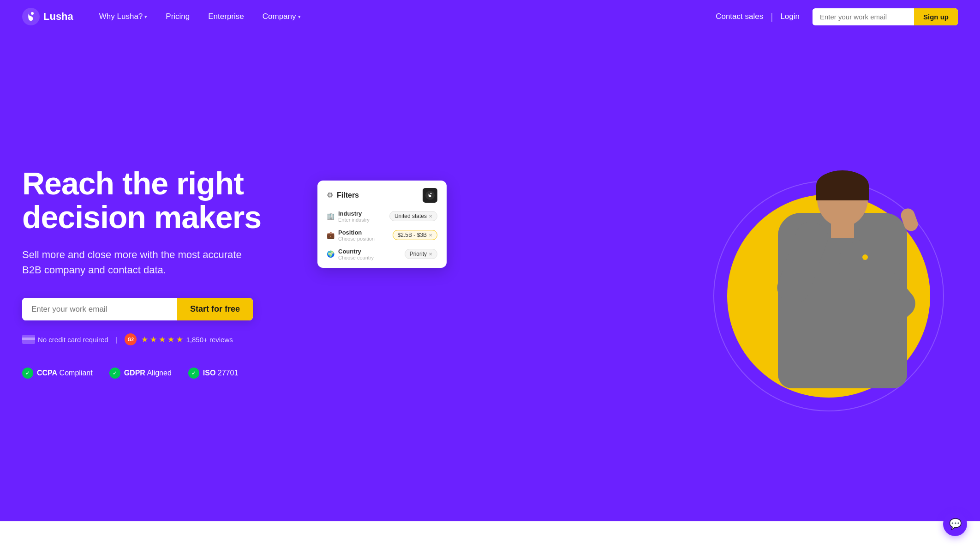  Describe the element at coordinates (382, 216) in the screenshot. I see `filter-row-industry: 🏢 Industry Enter industry United states …` at that location.